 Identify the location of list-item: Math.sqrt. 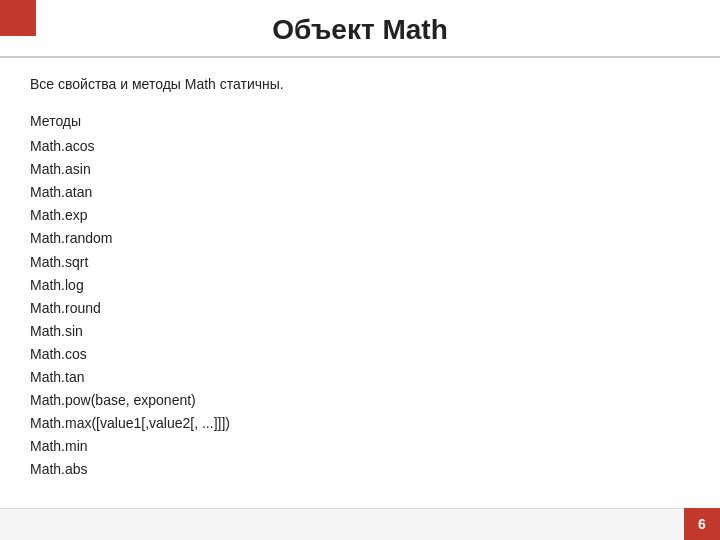
(360, 262).